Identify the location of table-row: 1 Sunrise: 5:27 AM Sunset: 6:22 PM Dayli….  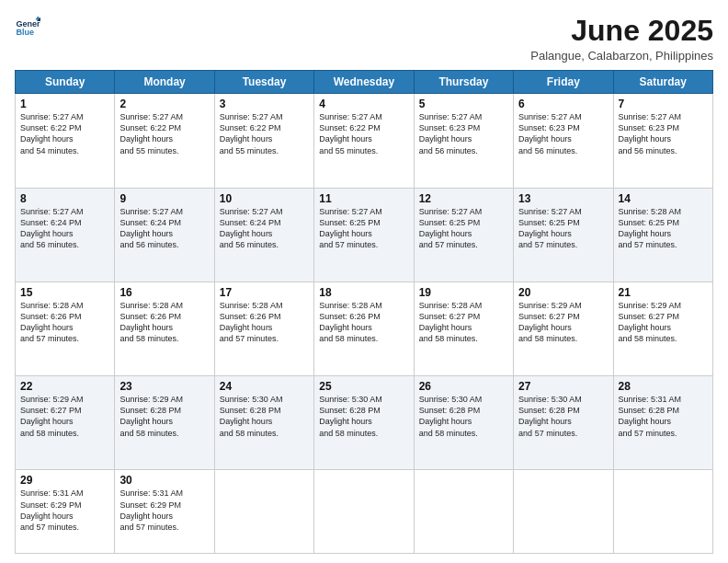
(65, 141).